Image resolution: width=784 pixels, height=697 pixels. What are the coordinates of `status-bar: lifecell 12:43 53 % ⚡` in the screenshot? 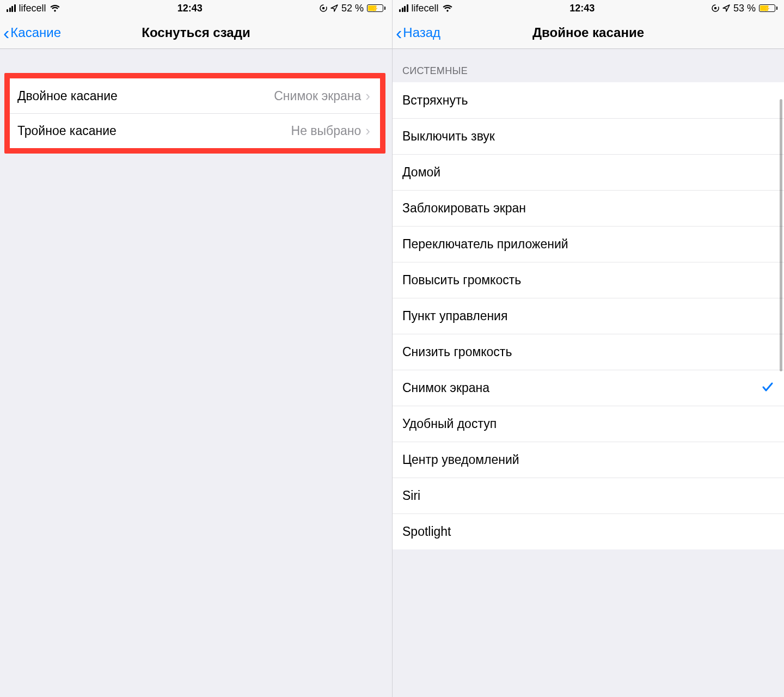 It's located at (588, 8).